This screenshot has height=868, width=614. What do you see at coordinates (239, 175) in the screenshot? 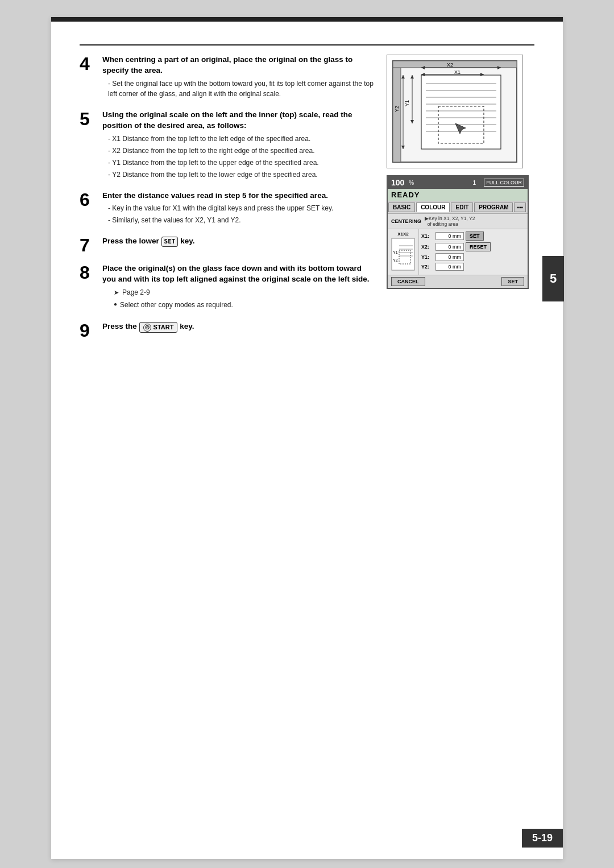
I see `step-5-bullet-4: Y2 Distance from the top left to the low…` at bounding box center [239, 175].